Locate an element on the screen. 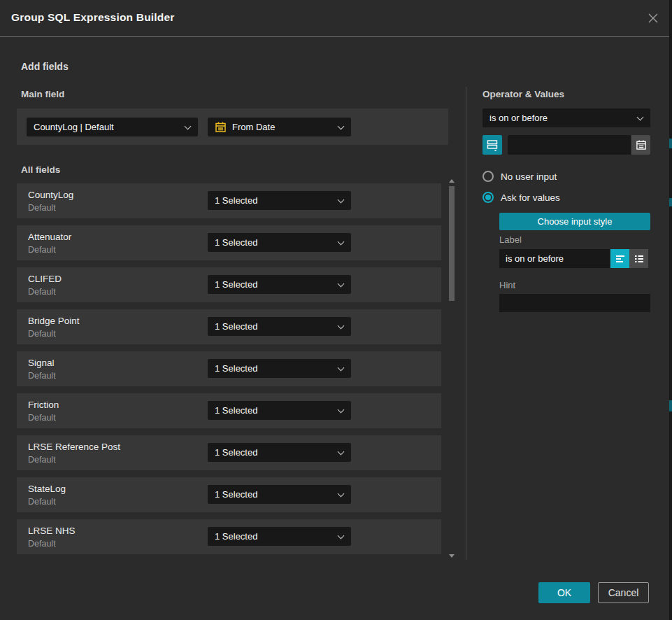 The image size is (672, 620). field-name: Attenuator is located at coordinates (50, 237).